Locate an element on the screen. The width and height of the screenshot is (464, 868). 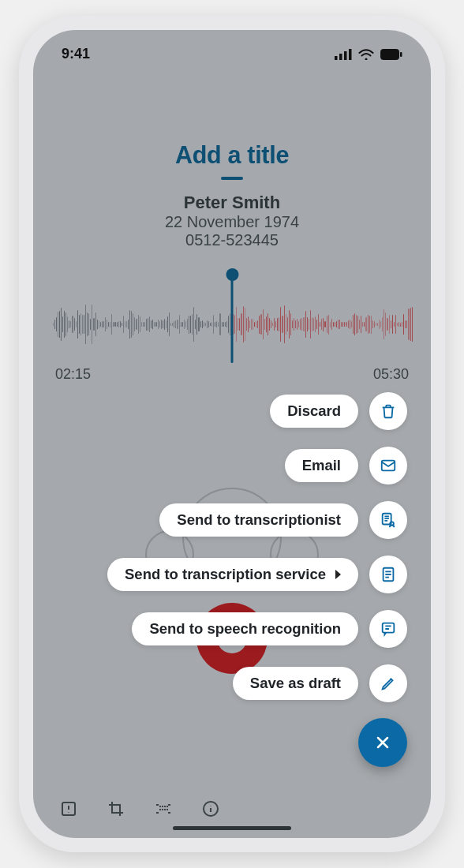
status-time: 9:41 is located at coordinates (76, 54).